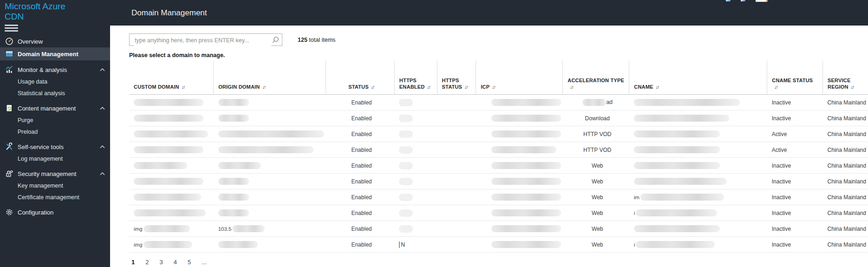  What do you see at coordinates (58, 12) in the screenshot?
I see `brand-logo: Microsoft Azure CDN` at bounding box center [58, 12].